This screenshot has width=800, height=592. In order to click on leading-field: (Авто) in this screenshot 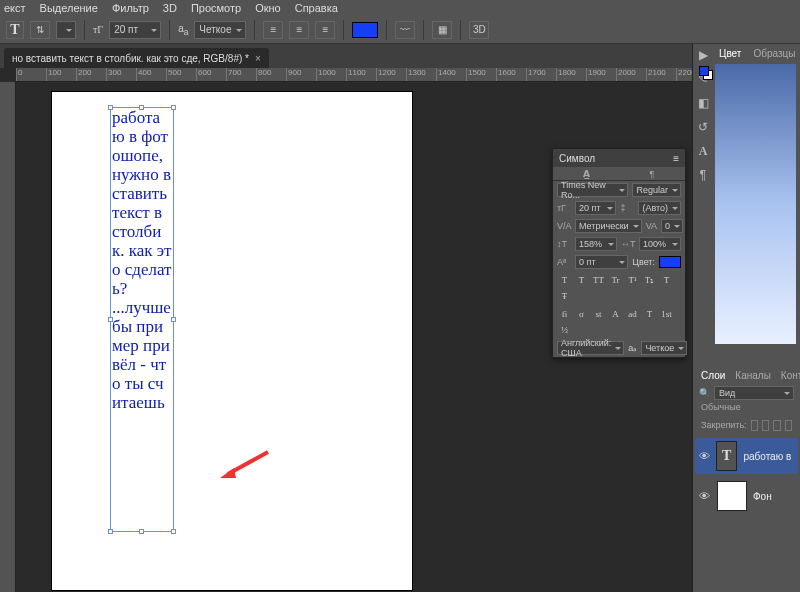, I will do `click(660, 208)`.